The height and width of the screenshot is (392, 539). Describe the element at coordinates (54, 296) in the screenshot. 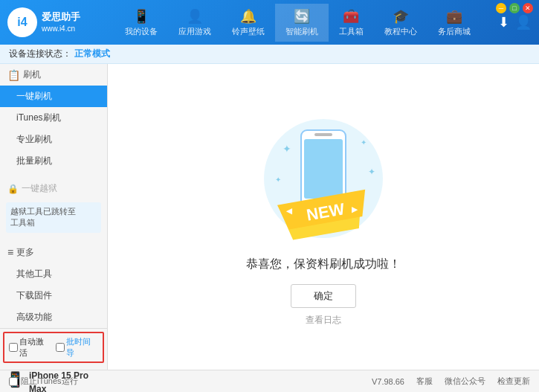

I see `sidebar-item-download-firm: 下载固件` at that location.